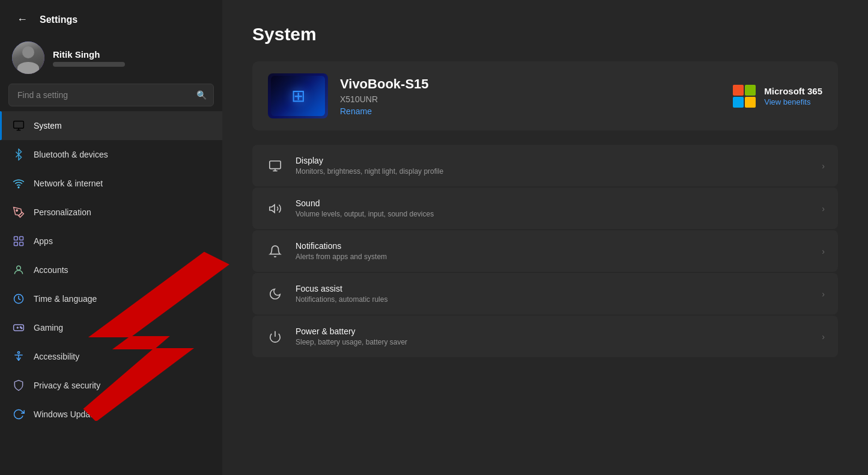  Describe the element at coordinates (275, 209) in the screenshot. I see `sound-icon` at that location.